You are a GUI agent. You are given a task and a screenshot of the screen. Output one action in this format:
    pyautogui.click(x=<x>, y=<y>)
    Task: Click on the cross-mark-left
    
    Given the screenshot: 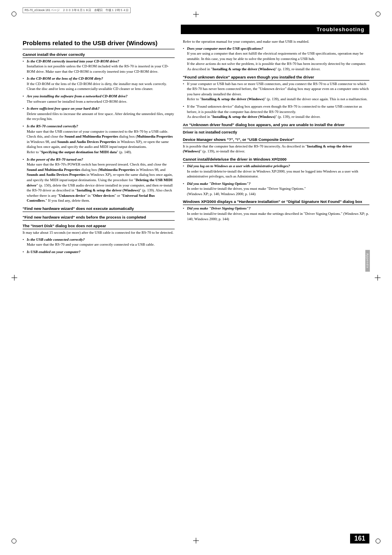 What is the action you would take?
    pyautogui.click(x=14, y=278)
    